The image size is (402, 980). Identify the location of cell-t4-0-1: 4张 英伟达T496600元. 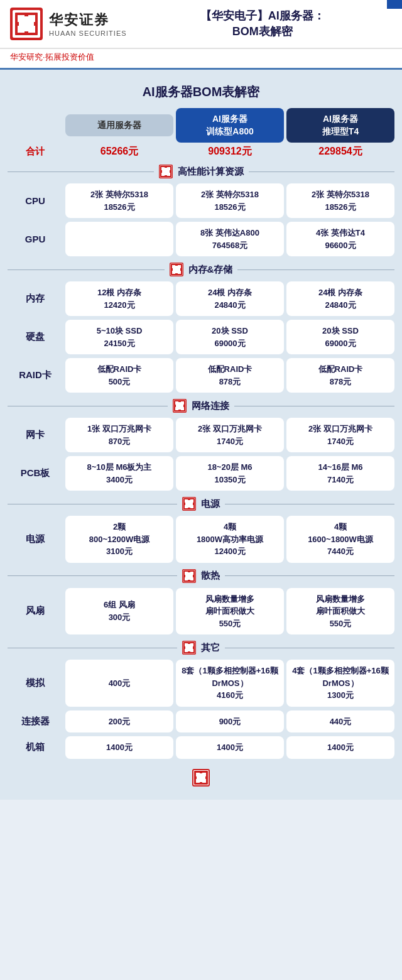
(340, 239).